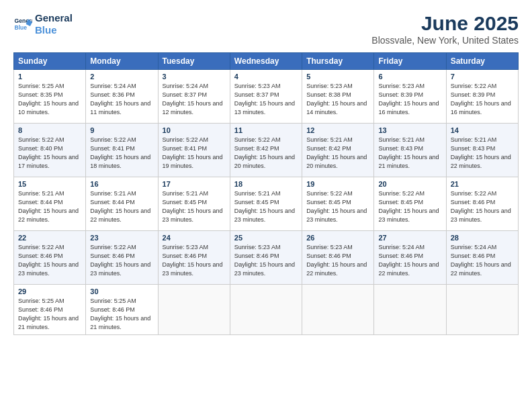  Describe the element at coordinates (266, 130) in the screenshot. I see `day-number: 11` at that location.